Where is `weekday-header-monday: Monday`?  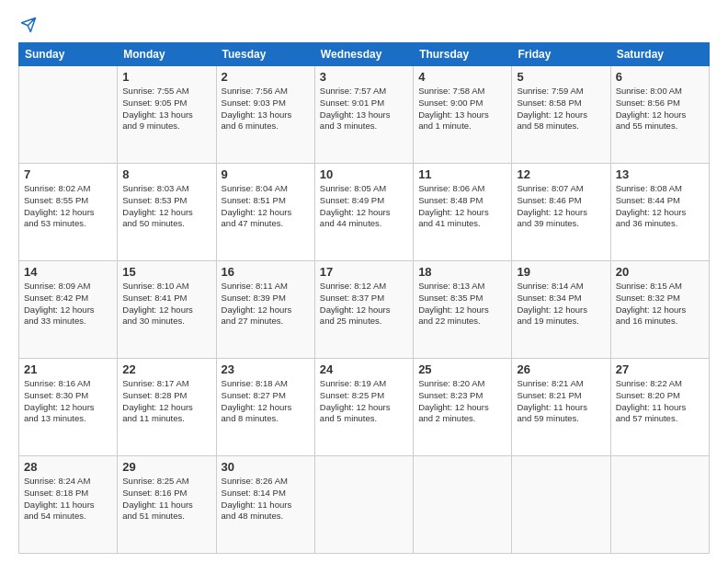
weekday-header-monday: Monday is located at coordinates (167, 55).